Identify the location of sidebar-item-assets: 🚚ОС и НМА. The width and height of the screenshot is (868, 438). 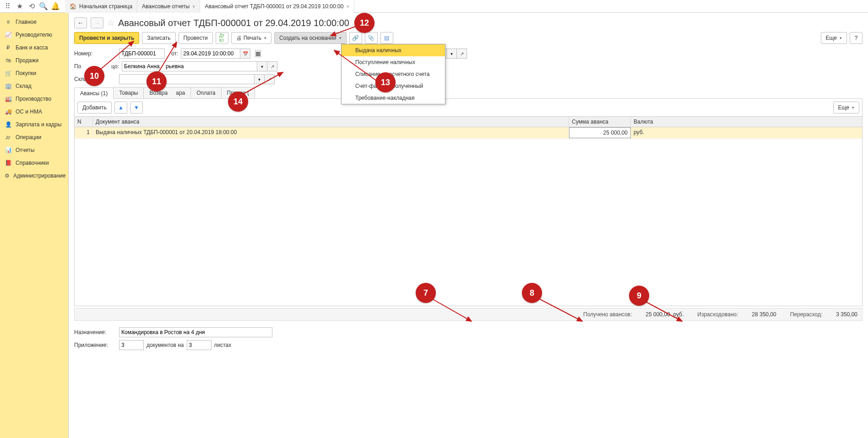
(34, 112).